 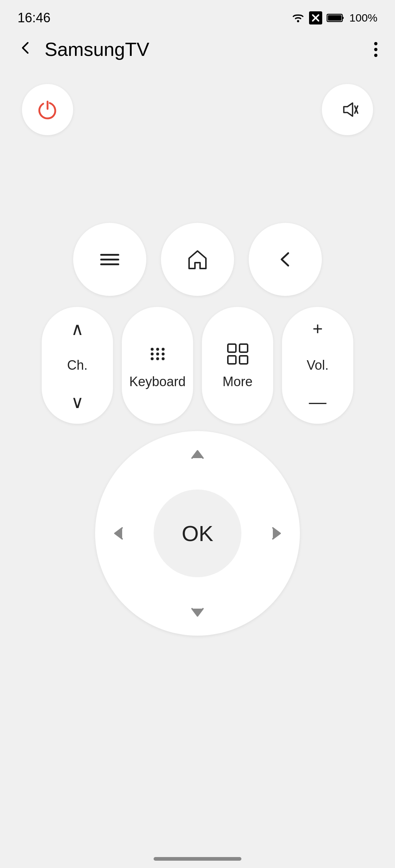 What do you see at coordinates (238, 354) in the screenshot?
I see `grid-icon` at bounding box center [238, 354].